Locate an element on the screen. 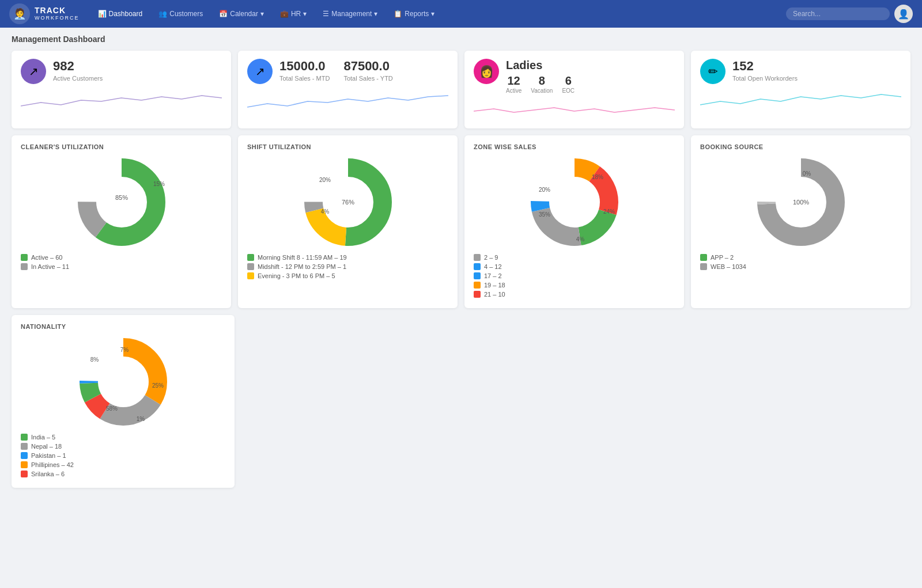 Image resolution: width=922 pixels, height=588 pixels. stat-active-label: Active is located at coordinates (514, 91).